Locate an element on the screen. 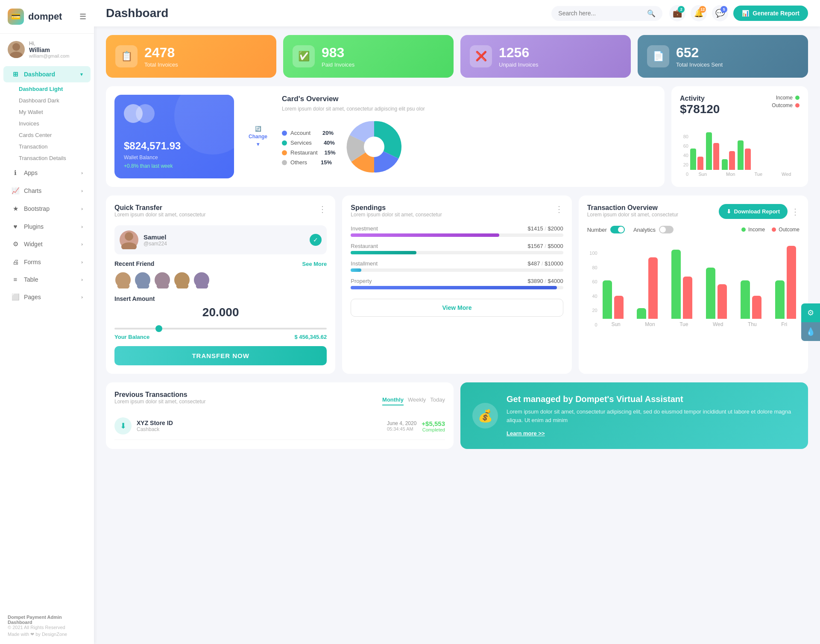 Image resolution: width=820 pixels, height=644 pixels. trans-overview-title: Transaction Overview is located at coordinates (633, 208).